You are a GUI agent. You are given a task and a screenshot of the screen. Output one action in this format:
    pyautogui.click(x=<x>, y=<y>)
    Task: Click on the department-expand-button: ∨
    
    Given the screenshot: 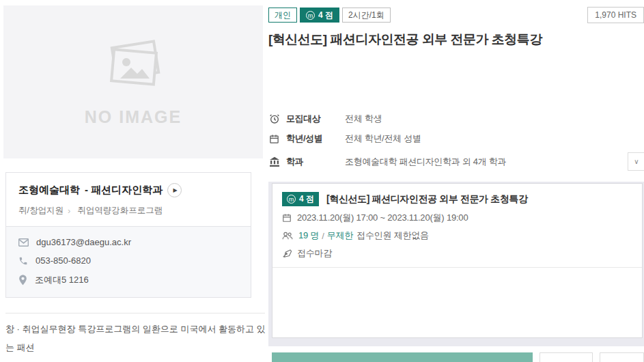 What is the action you would take?
    pyautogui.click(x=636, y=161)
    